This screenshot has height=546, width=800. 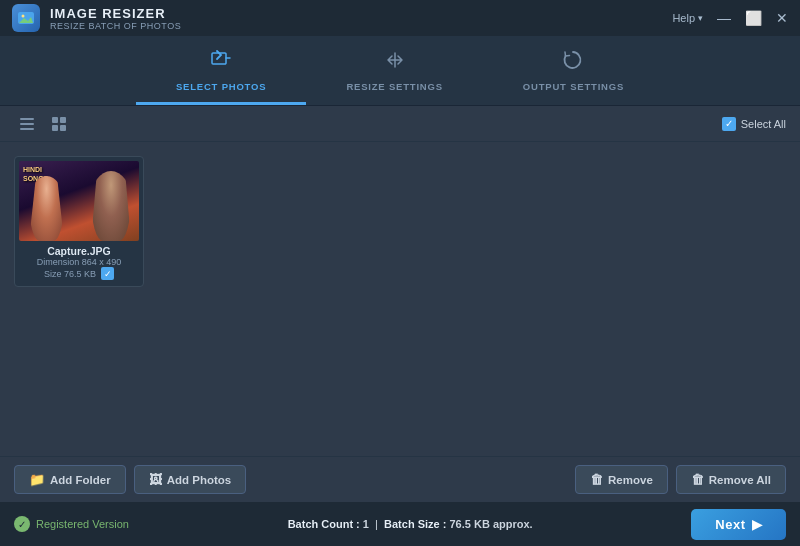 What do you see at coordinates (43, 124) in the screenshot?
I see `view-toggle` at bounding box center [43, 124].